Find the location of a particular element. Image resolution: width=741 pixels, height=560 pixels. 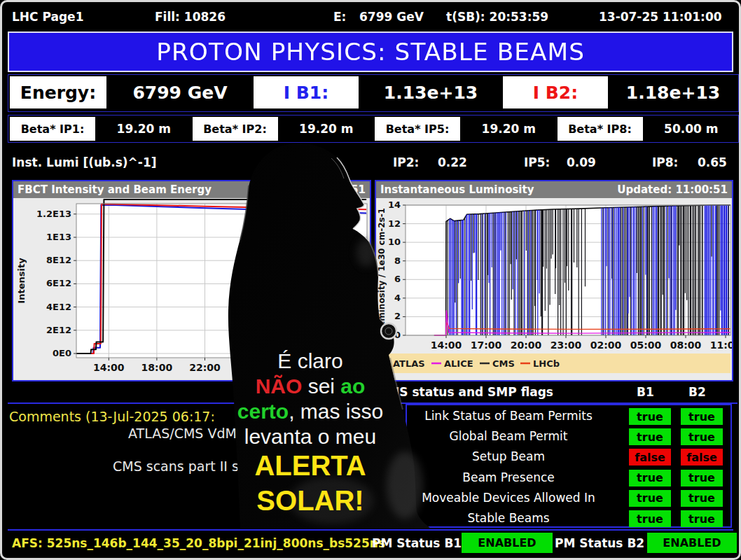

energy-value: 6799 GeV is located at coordinates (392, 17).